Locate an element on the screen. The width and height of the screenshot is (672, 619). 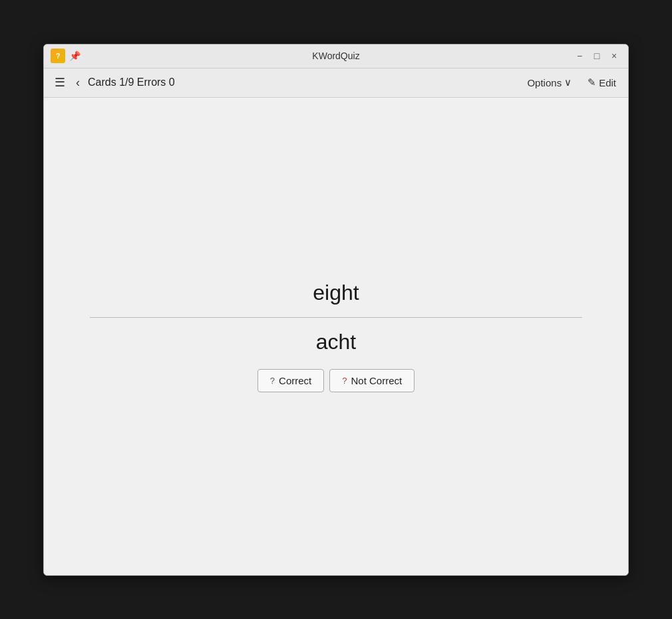
correct-button: ? Correct is located at coordinates (291, 380).